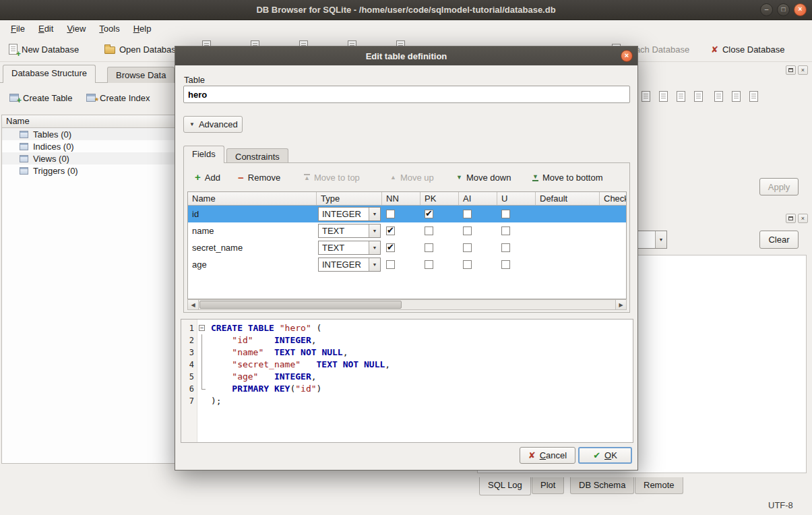 The width and height of the screenshot is (812, 515). Describe the element at coordinates (76, 28) in the screenshot. I see `menu-view: View` at that location.